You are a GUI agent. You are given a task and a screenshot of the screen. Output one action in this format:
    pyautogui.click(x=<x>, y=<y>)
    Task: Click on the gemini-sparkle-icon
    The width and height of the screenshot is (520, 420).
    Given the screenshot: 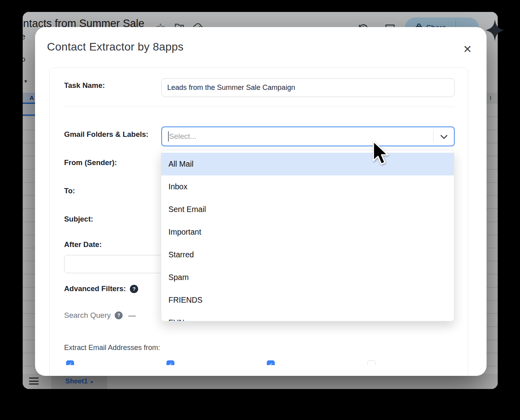 What is the action you would take?
    pyautogui.click(x=495, y=31)
    